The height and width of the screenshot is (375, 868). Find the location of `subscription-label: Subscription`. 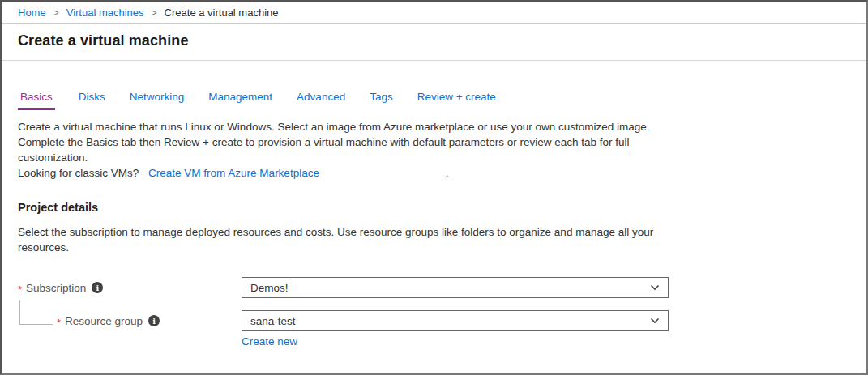

subscription-label: Subscription is located at coordinates (56, 288).